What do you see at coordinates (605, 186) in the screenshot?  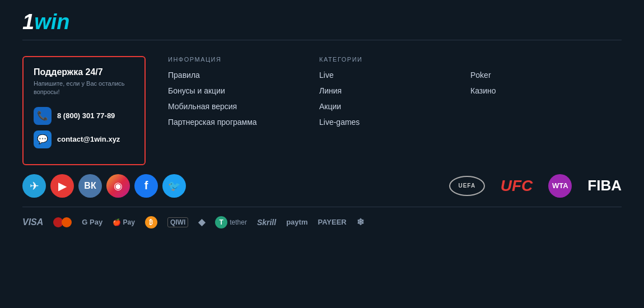 I see `fiba-logo: FIBA` at bounding box center [605, 186].